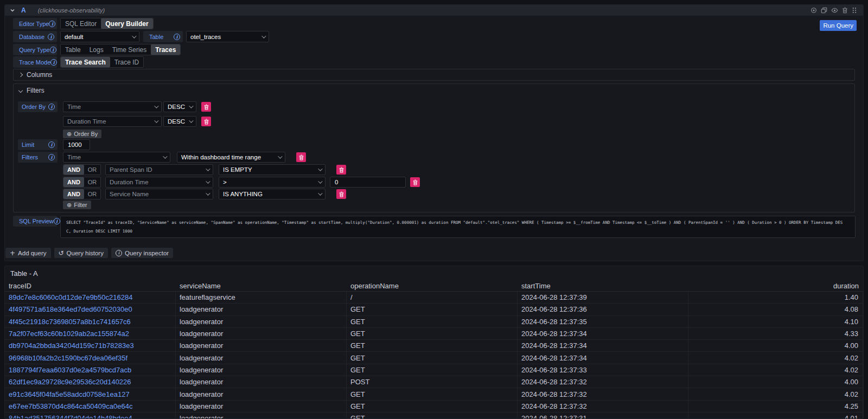  What do you see at coordinates (434, 91) in the screenshot?
I see `filters-section-header: Filters` at bounding box center [434, 91].